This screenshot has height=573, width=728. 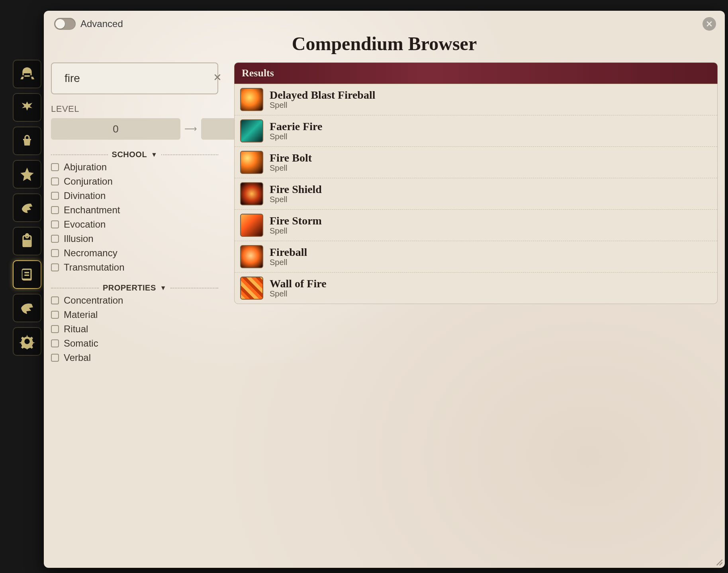 What do you see at coordinates (94, 267) in the screenshot?
I see `check-label: Transmutation` at bounding box center [94, 267].